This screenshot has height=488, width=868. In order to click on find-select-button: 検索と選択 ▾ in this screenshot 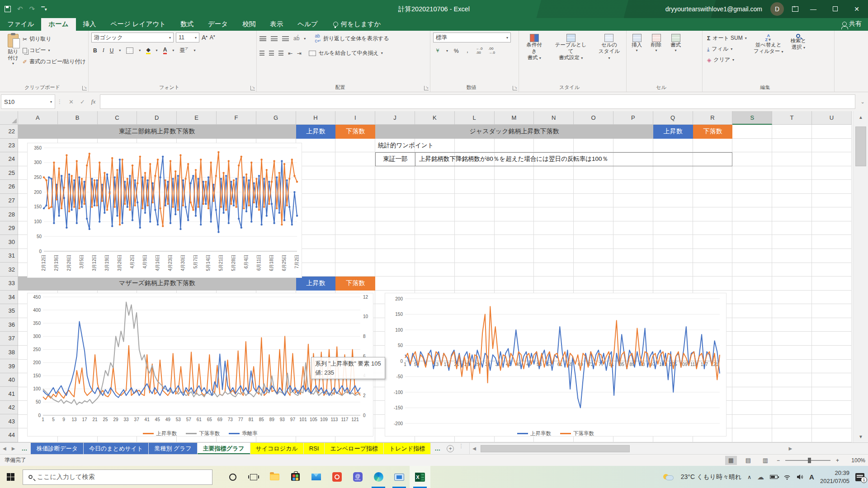, I will do `click(798, 58)`.